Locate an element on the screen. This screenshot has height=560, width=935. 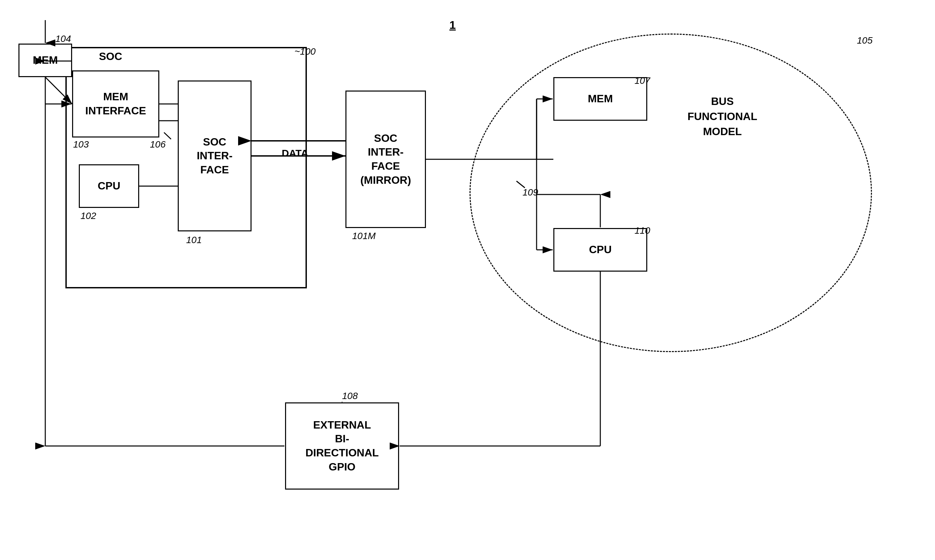
ref-101m: 101M is located at coordinates (364, 236).